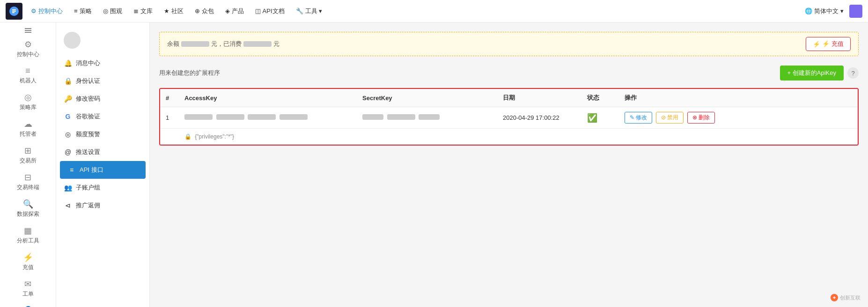 Image resolution: width=868 pixels, height=307 pixels. Describe the element at coordinates (257, 44) in the screenshot. I see `consumed-amount-masked` at that location.